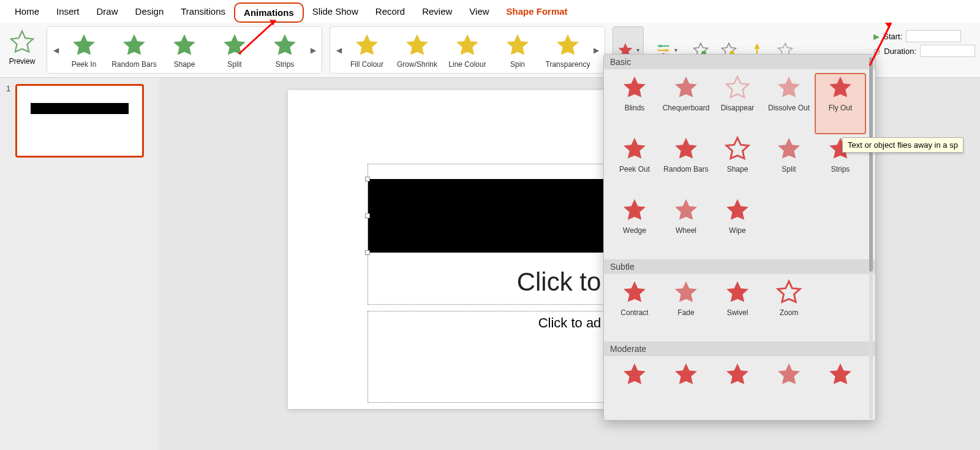 This screenshot has height=450, width=980. What do you see at coordinates (537, 12) in the screenshot?
I see `tab-shape-format: Shape Format` at bounding box center [537, 12].